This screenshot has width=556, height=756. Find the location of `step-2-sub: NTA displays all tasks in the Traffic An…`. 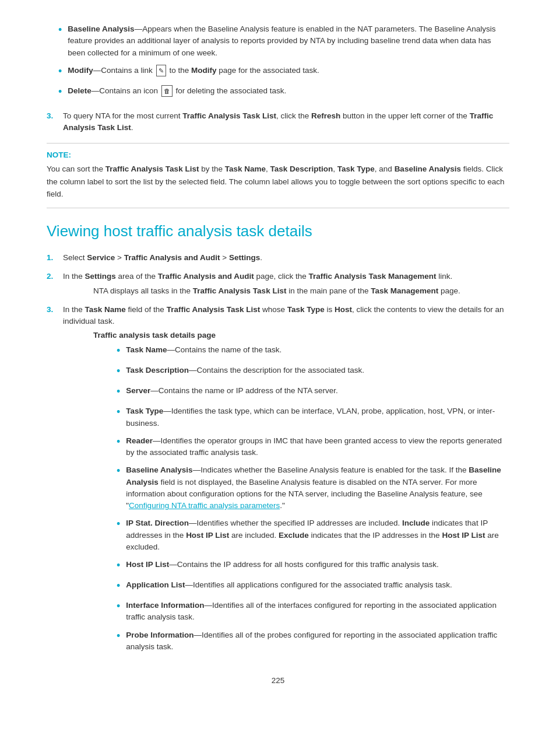

step-2-sub: NTA displays all tasks in the Traffic An… is located at coordinates (277, 290).